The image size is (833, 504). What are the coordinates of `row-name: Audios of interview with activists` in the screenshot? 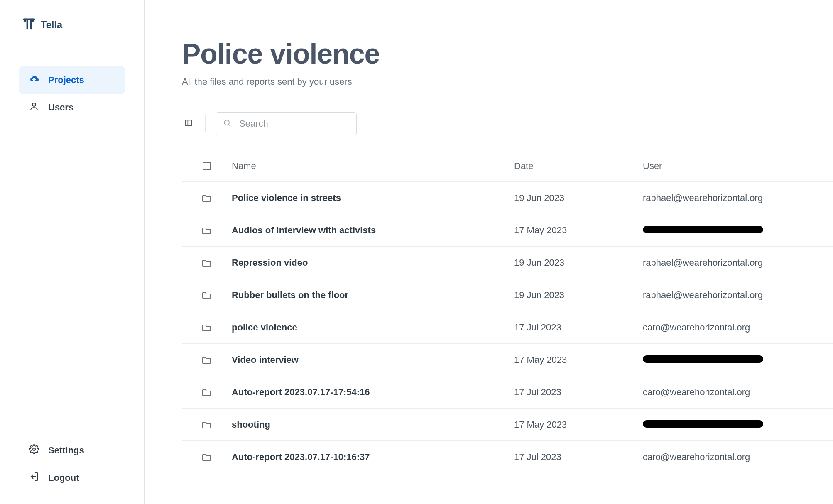 It's located at (373, 230).